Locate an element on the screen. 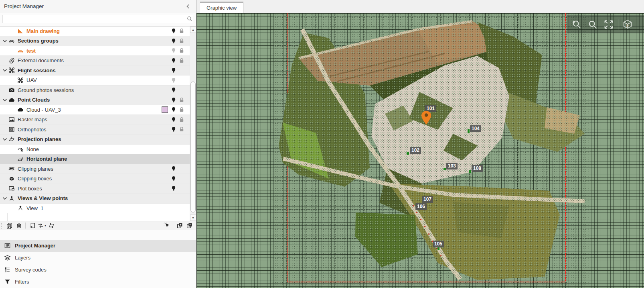 This screenshot has height=288, width=644. tree-row-label: View_1 is located at coordinates (35, 208).